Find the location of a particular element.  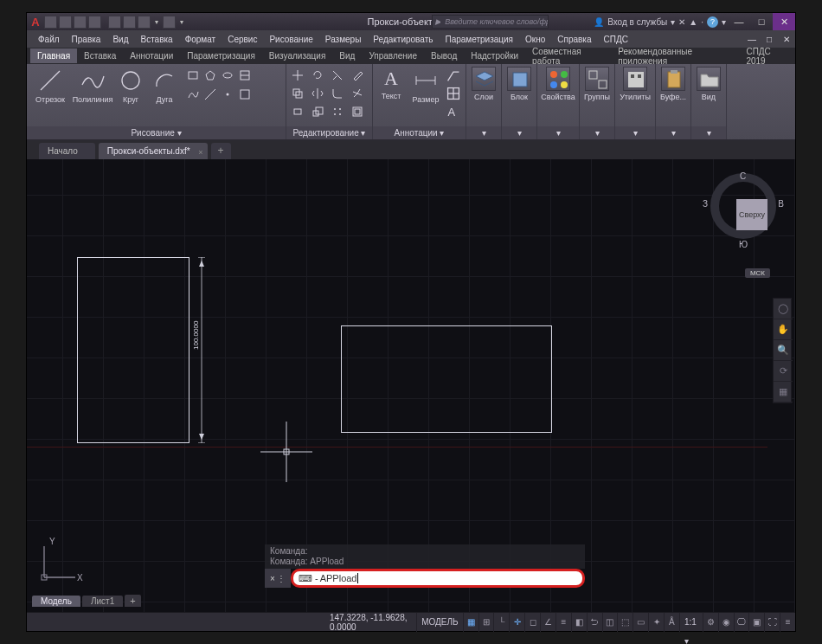

tab-layout1: Лист1 is located at coordinates (102, 601).